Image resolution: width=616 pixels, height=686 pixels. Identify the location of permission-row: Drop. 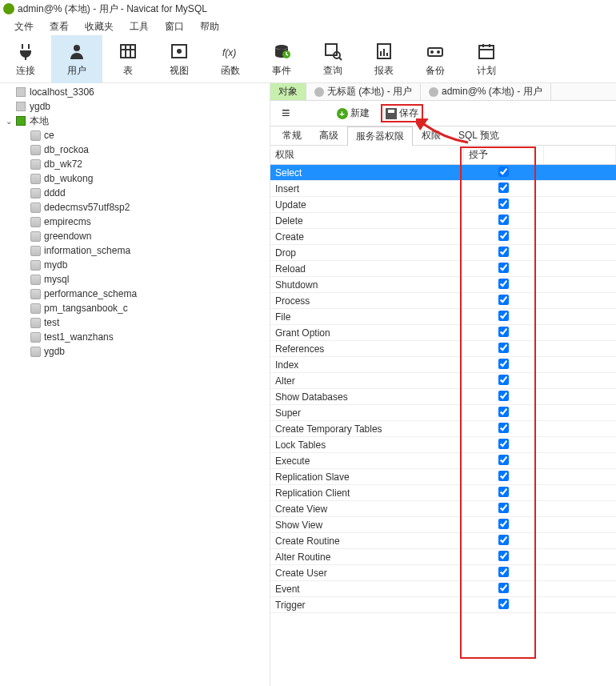
(443, 253).